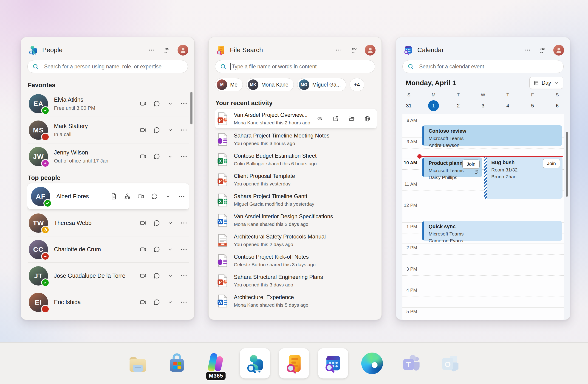 Image resolution: width=588 pixels, height=384 pixels. I want to click on org-chart-button, so click(127, 197).